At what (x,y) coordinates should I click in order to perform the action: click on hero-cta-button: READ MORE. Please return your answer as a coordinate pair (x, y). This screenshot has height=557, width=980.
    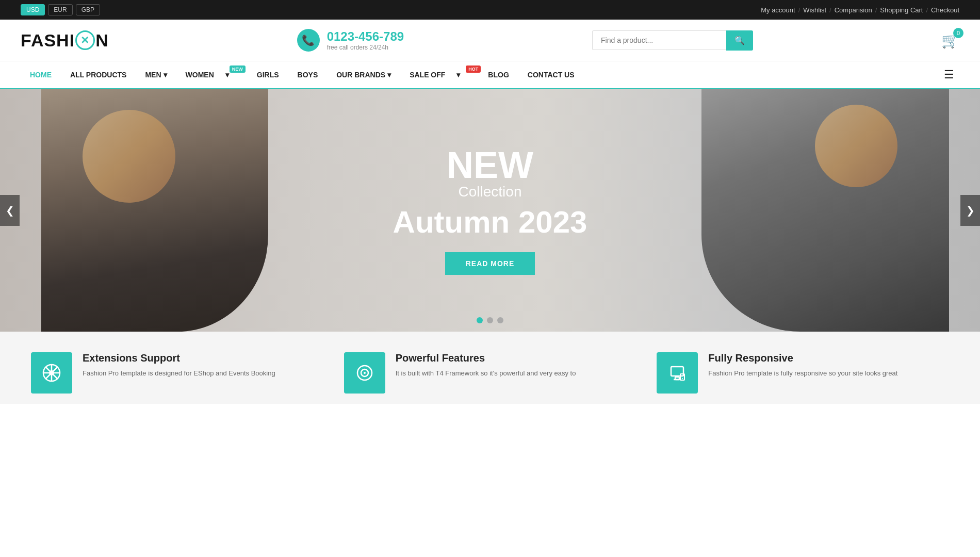
    Looking at the image, I should click on (490, 264).